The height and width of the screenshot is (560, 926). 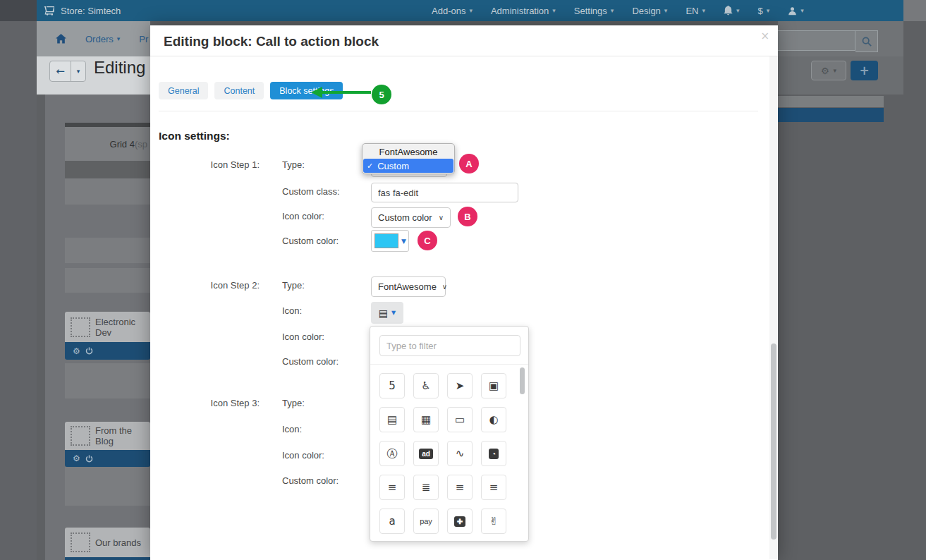 I want to click on back-button: ←, so click(x=61, y=71).